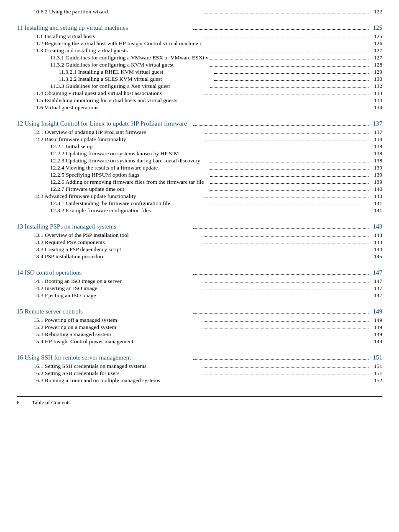  What do you see at coordinates (136, 79) in the screenshot?
I see `entry-title-text: 11.3.2.2 Installing a SLES KVM virtual g…` at bounding box center [136, 79].